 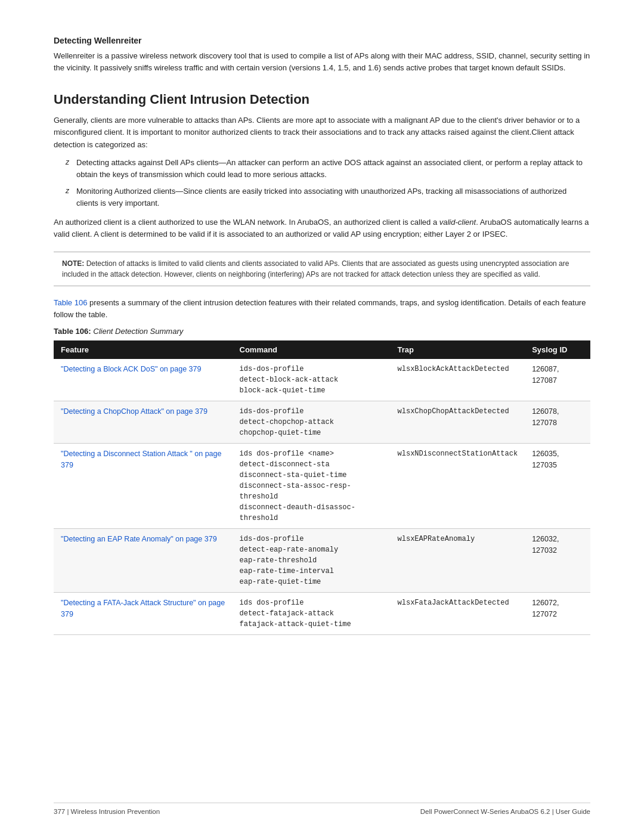 What do you see at coordinates (322, 100) in the screenshot?
I see `understanding-client-heading: Understanding Client Intrusion Detection` at bounding box center [322, 100].